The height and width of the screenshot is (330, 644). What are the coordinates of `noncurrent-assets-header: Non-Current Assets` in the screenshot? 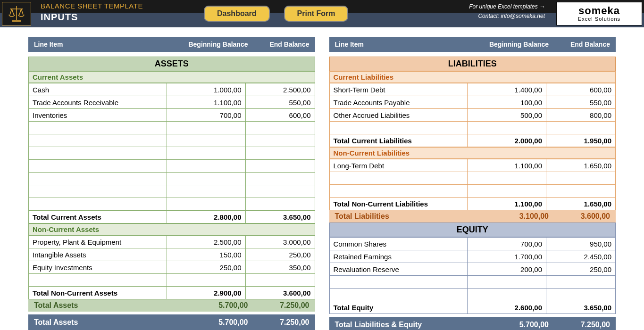 It's located at (172, 229).